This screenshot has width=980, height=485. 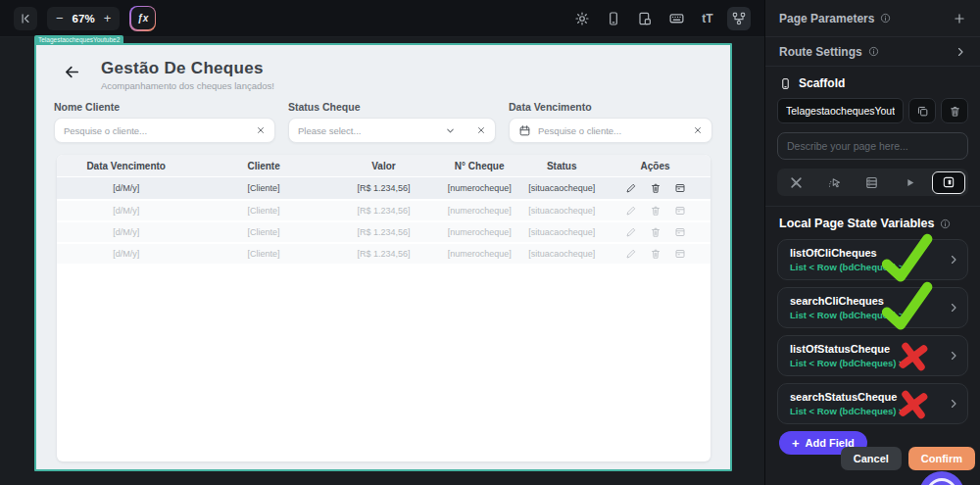 What do you see at coordinates (871, 459) in the screenshot?
I see `cancel-button: Cancel` at bounding box center [871, 459].